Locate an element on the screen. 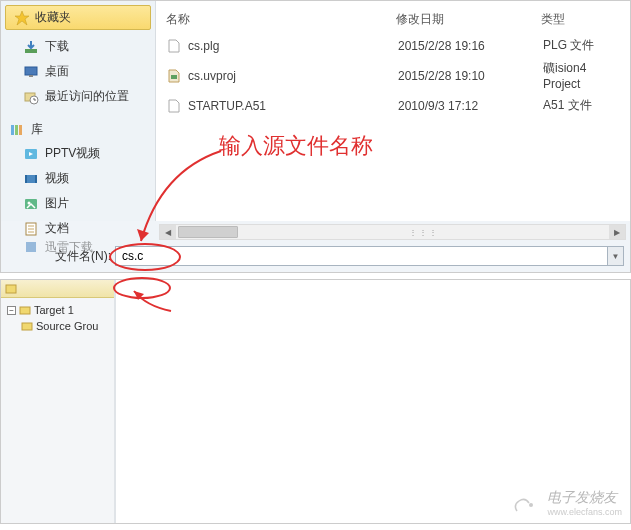  file-name: STARTUP.A51 is located at coordinates (293, 106).